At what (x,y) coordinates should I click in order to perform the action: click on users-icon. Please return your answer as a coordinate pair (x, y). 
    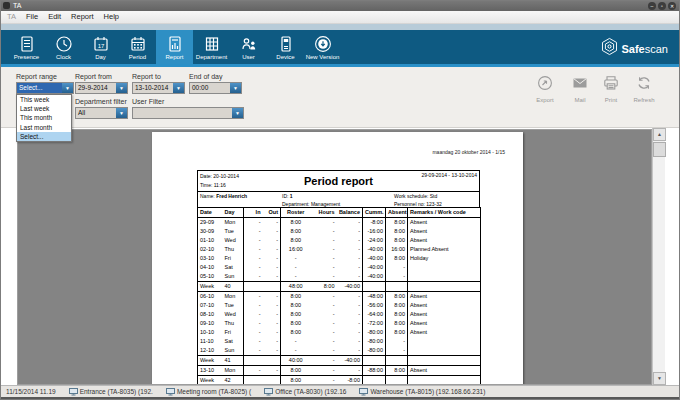
    Looking at the image, I should click on (249, 44).